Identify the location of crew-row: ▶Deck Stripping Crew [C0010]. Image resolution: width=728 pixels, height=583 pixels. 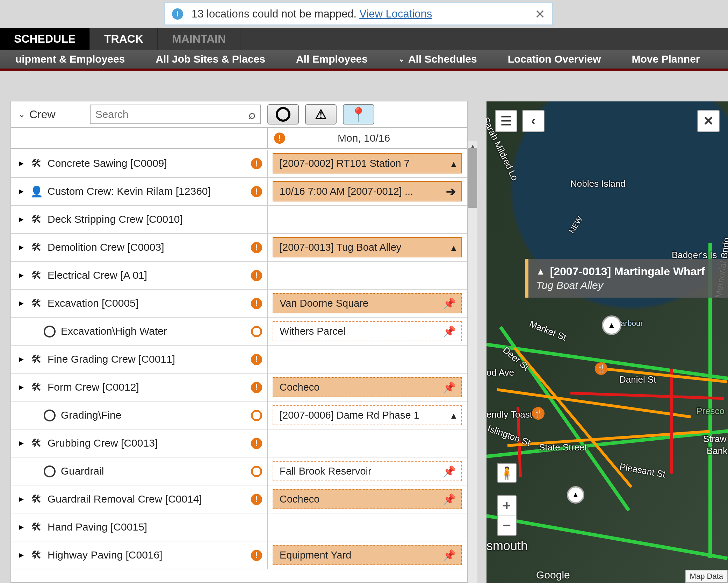
(239, 220).